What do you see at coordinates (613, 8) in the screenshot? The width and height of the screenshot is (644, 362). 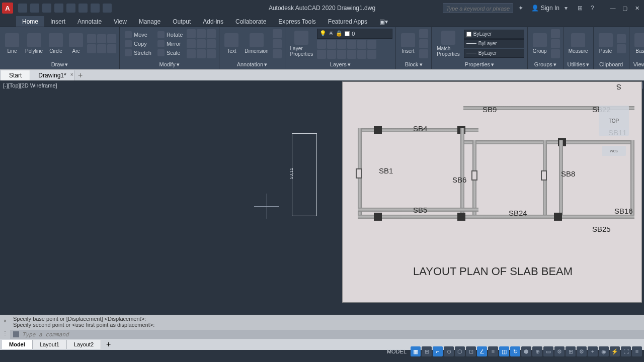 I see `minimize-icon: —` at bounding box center [613, 8].